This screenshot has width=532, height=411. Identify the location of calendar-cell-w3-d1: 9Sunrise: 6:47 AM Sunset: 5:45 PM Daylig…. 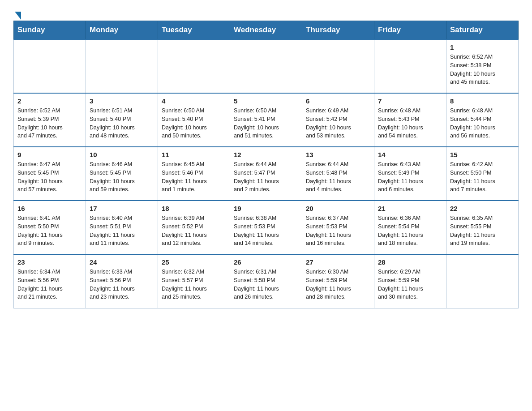
(50, 174).